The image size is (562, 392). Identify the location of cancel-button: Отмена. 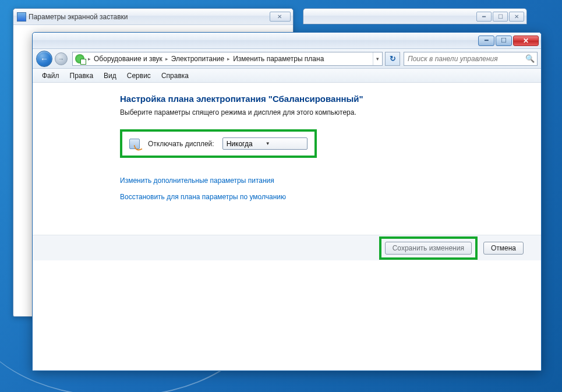
(503, 248).